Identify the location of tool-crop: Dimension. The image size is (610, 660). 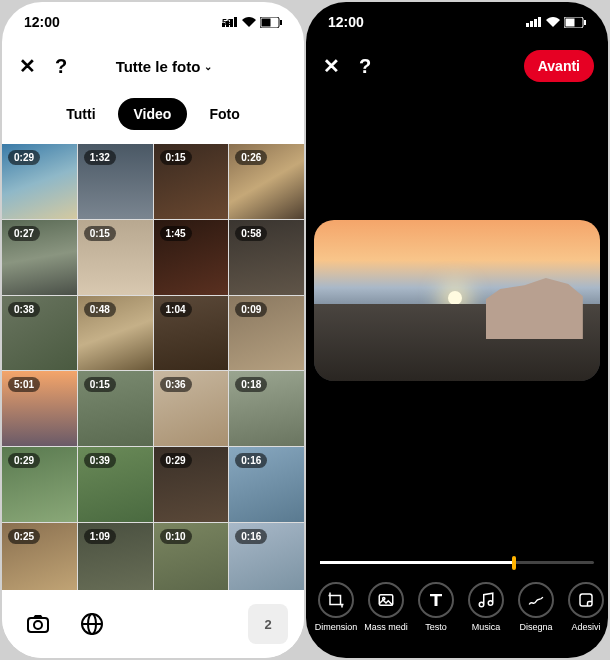
(336, 607).